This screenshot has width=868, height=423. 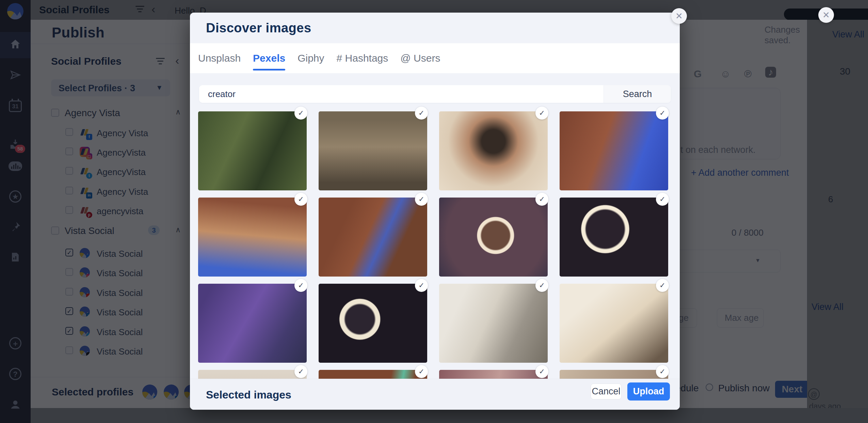 I want to click on pinterest-network-icon: ℗, so click(x=748, y=74).